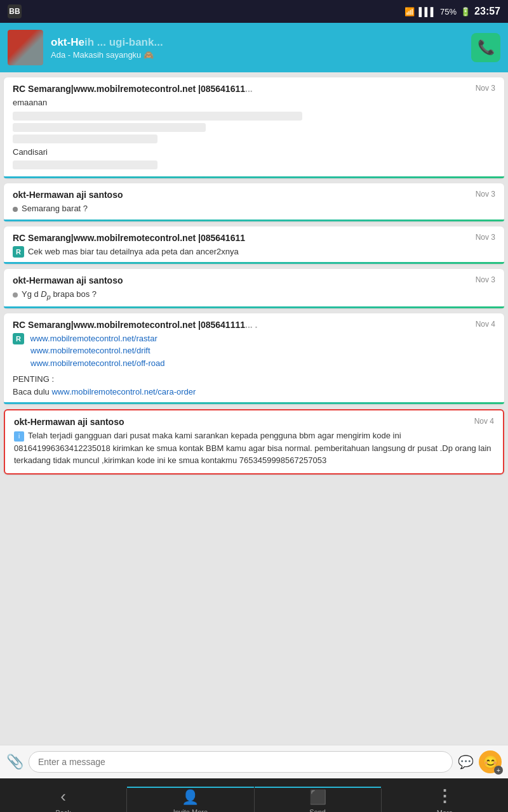 Image resolution: width=508 pixels, height=812 pixels. I want to click on invite-icon: 👤, so click(190, 797).